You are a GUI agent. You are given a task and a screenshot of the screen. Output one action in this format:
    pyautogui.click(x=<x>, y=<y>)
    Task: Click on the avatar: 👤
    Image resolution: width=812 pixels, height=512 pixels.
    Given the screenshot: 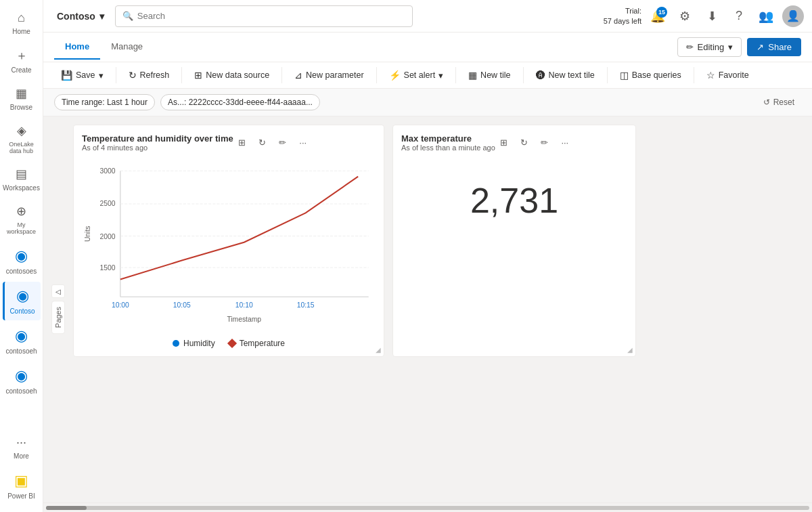 What is the action you would take?
    pyautogui.click(x=793, y=16)
    